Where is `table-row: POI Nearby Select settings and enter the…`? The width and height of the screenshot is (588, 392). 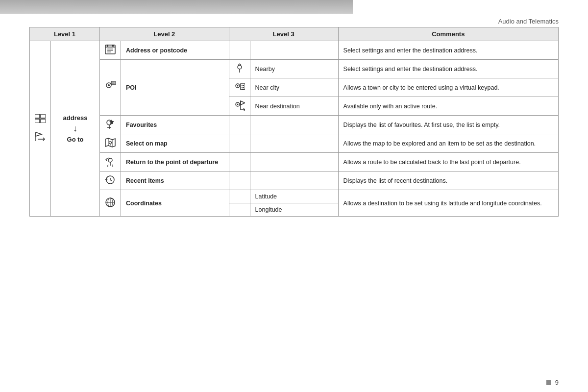 table-row: POI Nearby Select settings and enter the… is located at coordinates (294, 69).